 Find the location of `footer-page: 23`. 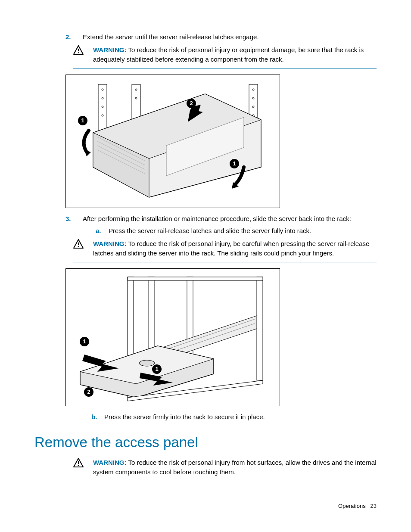

footer-page: 23 is located at coordinates (374, 506).